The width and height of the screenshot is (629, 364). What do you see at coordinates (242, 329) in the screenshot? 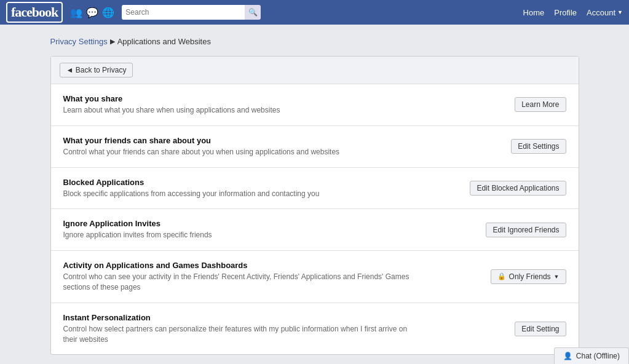
I see `setting-left: Instant Personalization Control how sele…` at bounding box center [242, 329].